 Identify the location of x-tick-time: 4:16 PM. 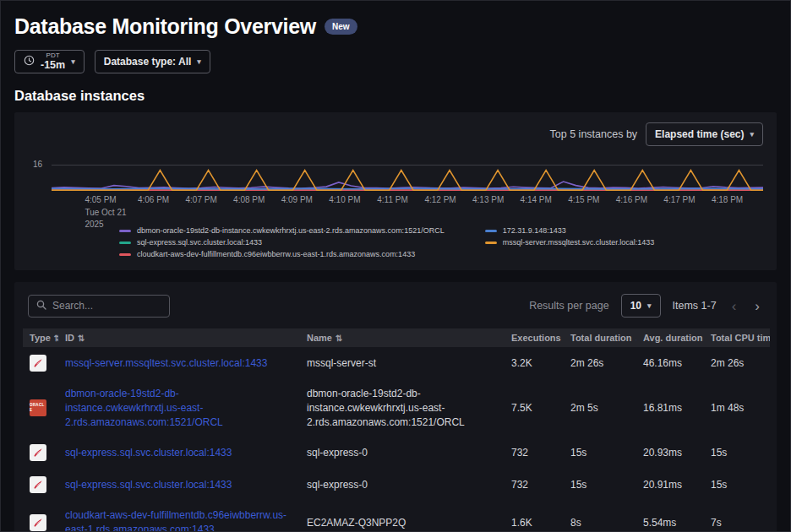
(632, 201).